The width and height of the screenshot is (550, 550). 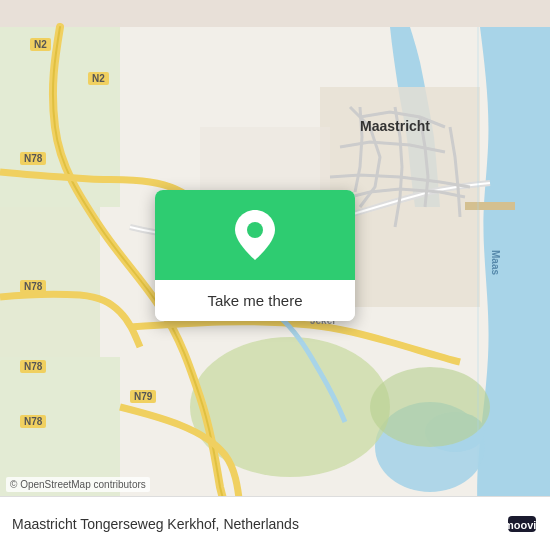 I want to click on location-pin-icon, so click(x=255, y=235).